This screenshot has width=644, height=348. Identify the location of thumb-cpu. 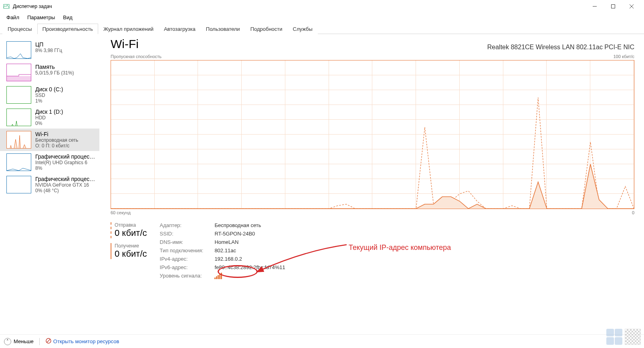
(19, 50).